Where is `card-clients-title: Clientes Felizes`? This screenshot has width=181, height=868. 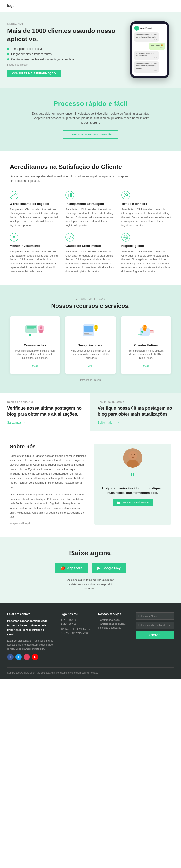
card-clients-title: Clientes Felizes is located at coordinates (146, 345).